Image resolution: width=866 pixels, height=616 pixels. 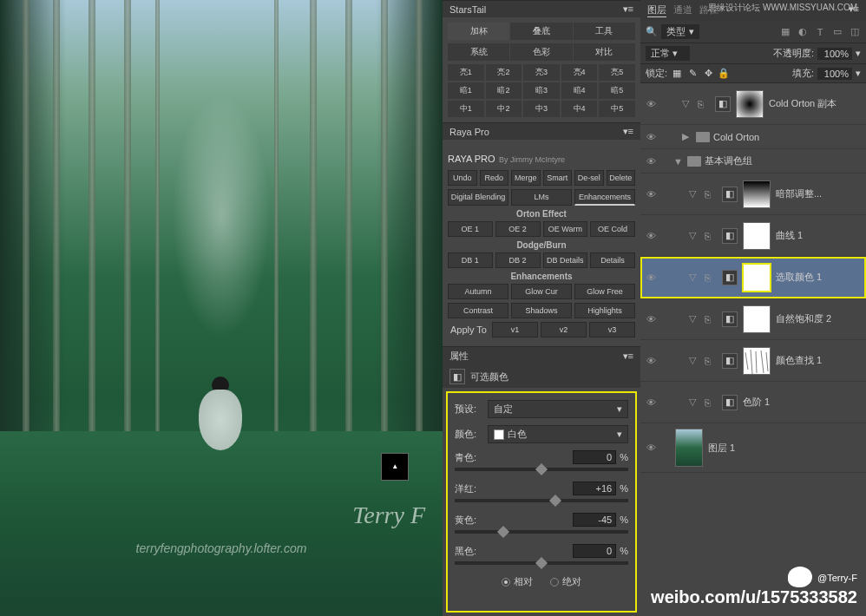 What do you see at coordinates (580, 90) in the screenshot?
I see `stars-cell: 暗4` at bounding box center [580, 90].